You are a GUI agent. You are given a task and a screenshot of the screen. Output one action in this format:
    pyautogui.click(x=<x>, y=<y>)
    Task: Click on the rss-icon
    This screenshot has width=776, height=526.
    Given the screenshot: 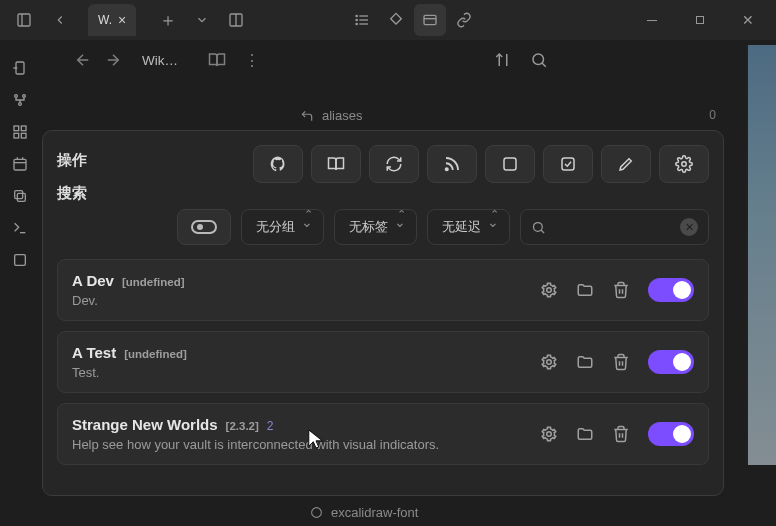 What is the action you would take?
    pyautogui.click(x=452, y=164)
    